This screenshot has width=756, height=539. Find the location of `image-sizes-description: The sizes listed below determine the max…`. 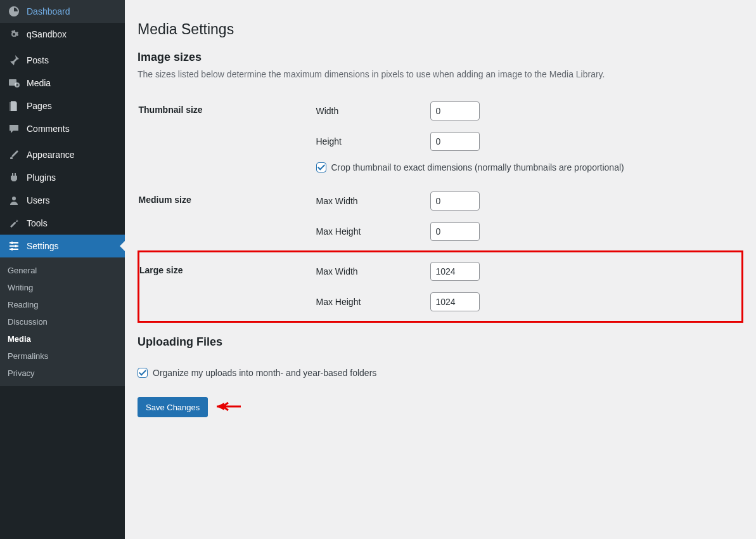

image-sizes-description: The sizes listed below determine the max… is located at coordinates (440, 74).